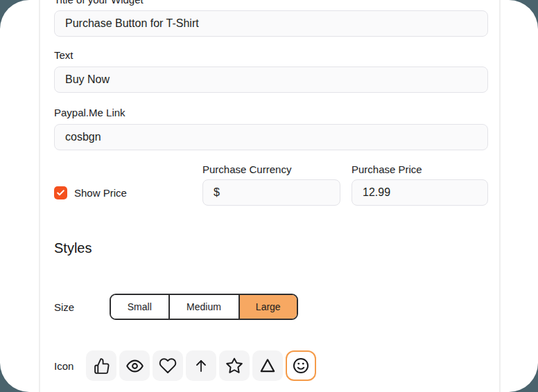 This screenshot has height=392, width=538. Describe the element at coordinates (271, 3) in the screenshot. I see `widget-title-label: Title of your Widget` at that location.